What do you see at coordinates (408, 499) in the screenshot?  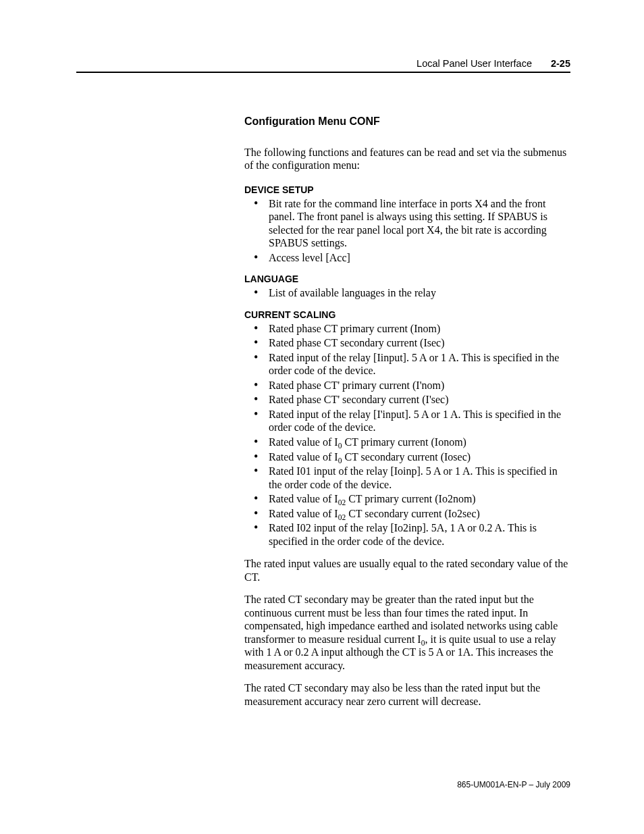 I see `list-item: Rated value of I02 CT primary current (I…` at bounding box center [408, 499].